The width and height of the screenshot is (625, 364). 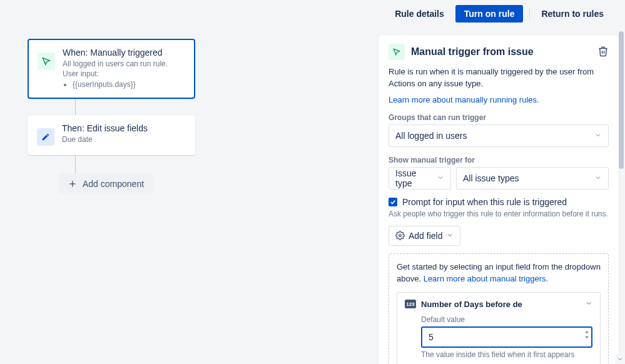 I want to click on default-value-input, so click(x=507, y=337).